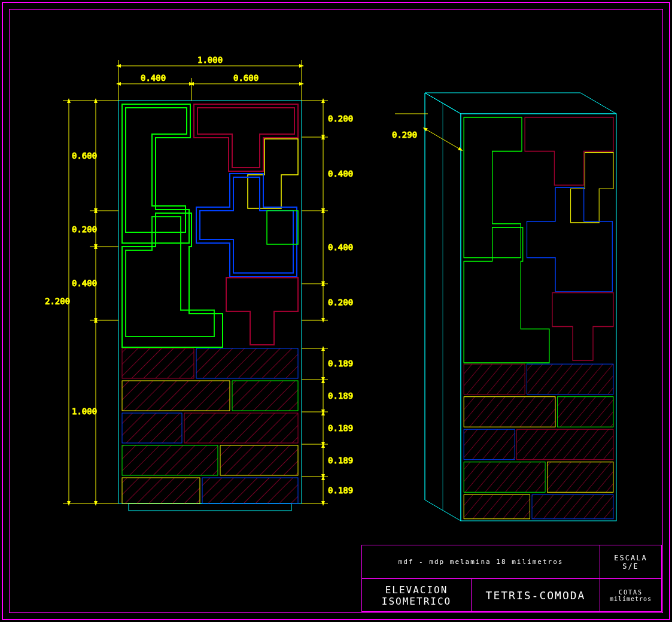 The height and width of the screenshot is (622, 672). I want to click on dim-top-right: 0.600, so click(246, 78).